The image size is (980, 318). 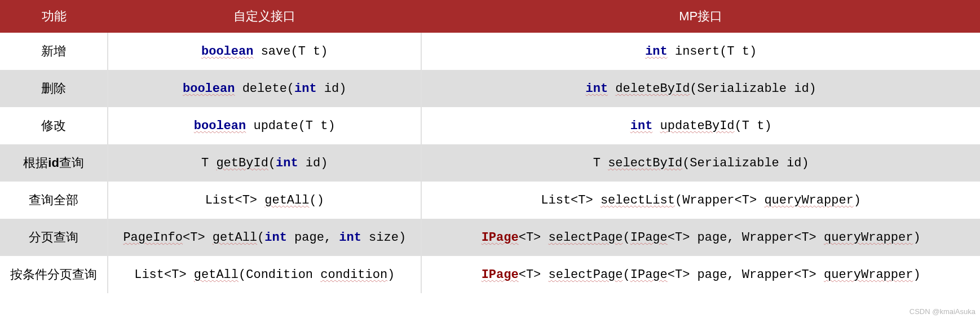 I want to click on feature-cell: 新增, so click(x=54, y=51).